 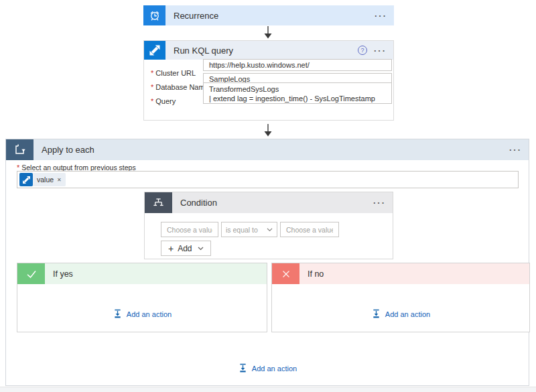 What do you see at coordinates (381, 51) in the screenshot?
I see `run-kql-query-menu-button: ···` at bounding box center [381, 51].